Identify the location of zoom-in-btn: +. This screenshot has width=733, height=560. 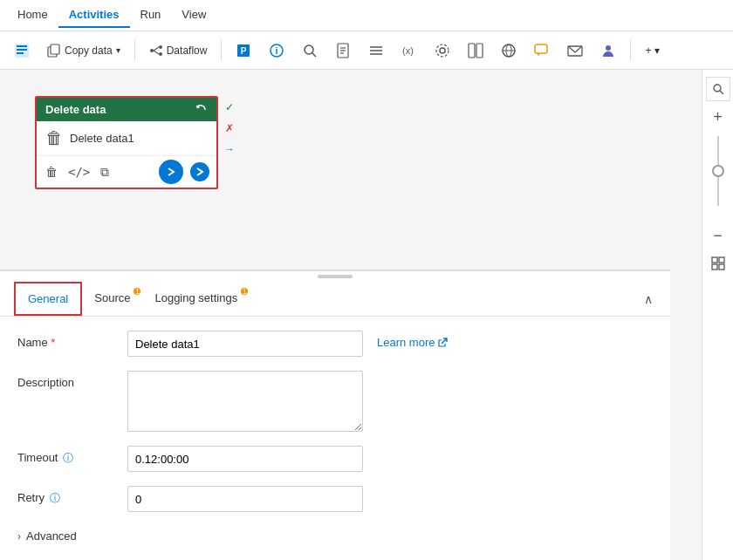
(718, 117).